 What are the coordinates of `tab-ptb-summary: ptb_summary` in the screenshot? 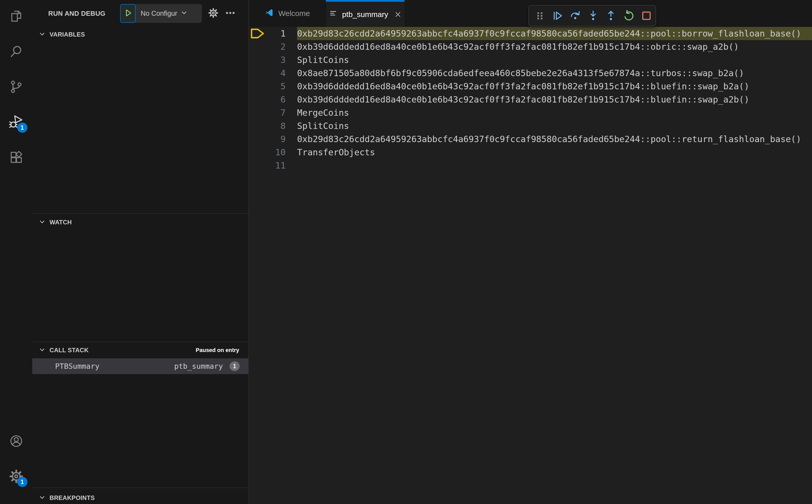 It's located at (365, 13).